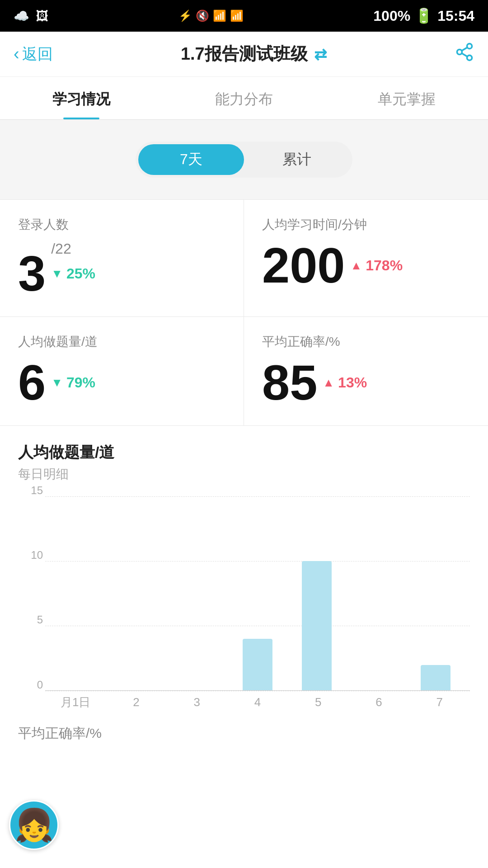 This screenshot has height=868, width=488. I want to click on stat-study-time-value-row: 200 ▲ 178%, so click(366, 265).